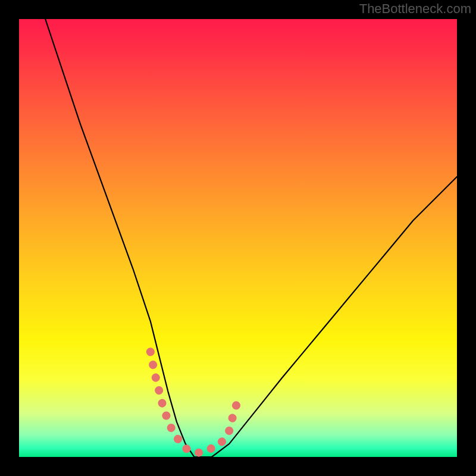 The height and width of the screenshot is (476, 476). What do you see at coordinates (194, 402) in the screenshot?
I see `optimal-range-marker` at bounding box center [194, 402].